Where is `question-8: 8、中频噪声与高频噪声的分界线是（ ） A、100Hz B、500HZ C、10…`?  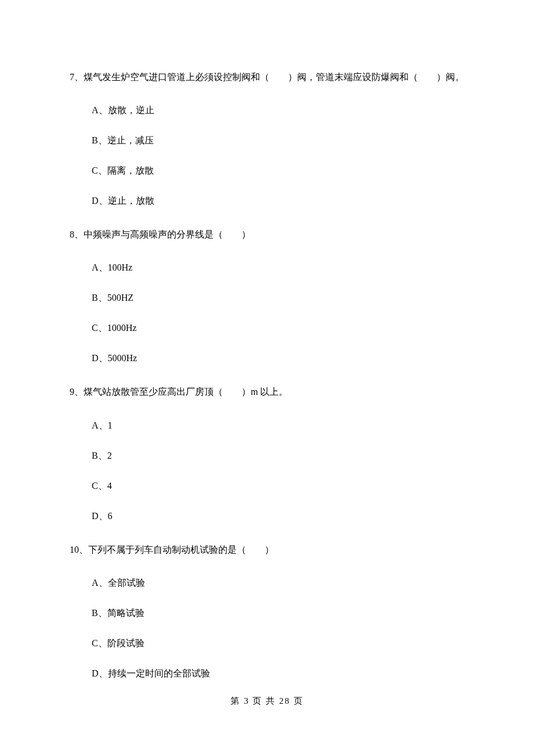
question-8: 8、中频噪声与高频噪声的分界线是（ ） A、100Hz B、500HZ C、10… is located at coordinates (267, 295).